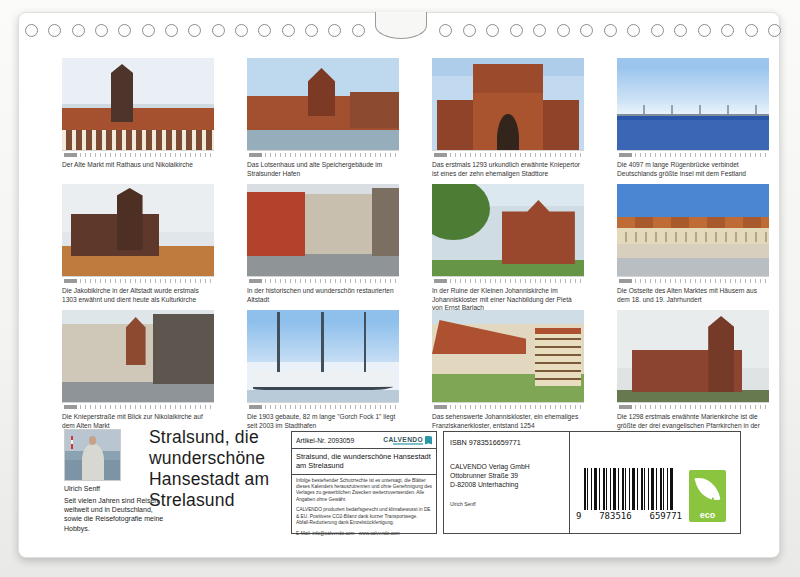 The image size is (800, 577). Describe the element at coordinates (666, 516) in the screenshot. I see `barcode-digit-group2: 659771` at that location.